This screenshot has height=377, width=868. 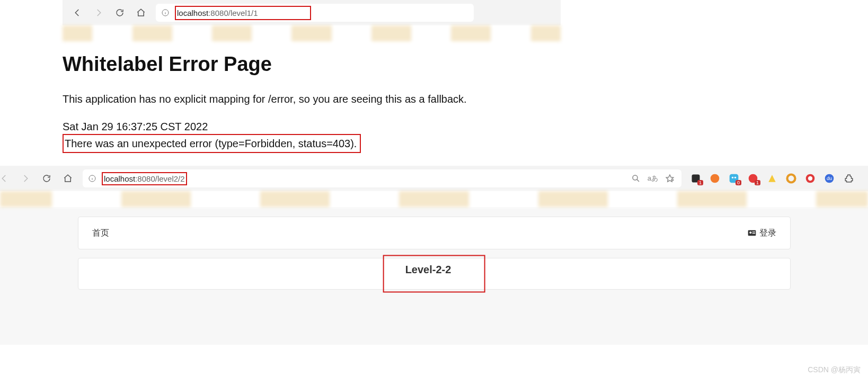 What do you see at coordinates (752, 233) in the screenshot?
I see `id-card-icon` at bounding box center [752, 233].